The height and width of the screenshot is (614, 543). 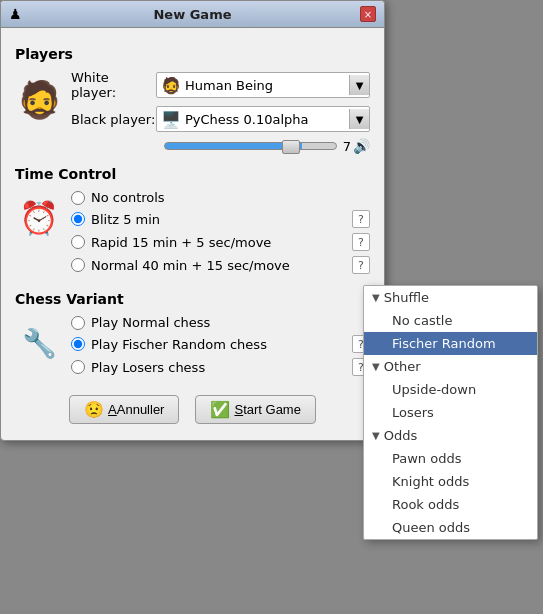 I want to click on other-group-label: Other, so click(x=402, y=366).